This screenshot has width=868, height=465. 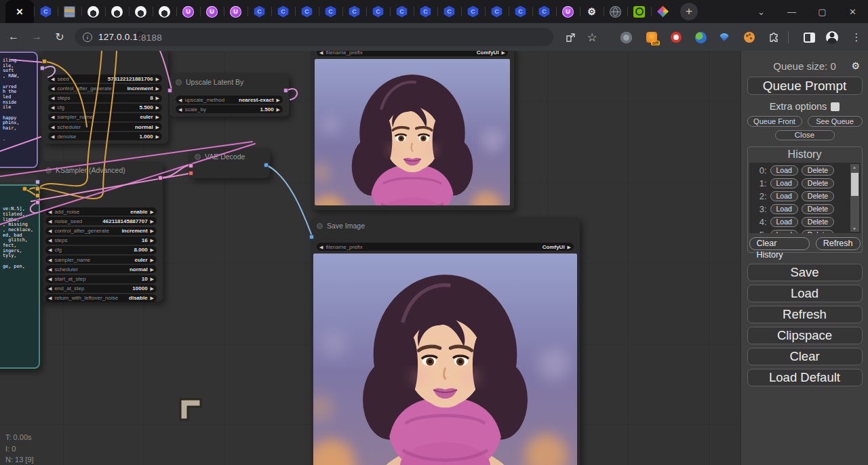 I want to click on browser-menu-icon: ⋮, so click(x=856, y=37).